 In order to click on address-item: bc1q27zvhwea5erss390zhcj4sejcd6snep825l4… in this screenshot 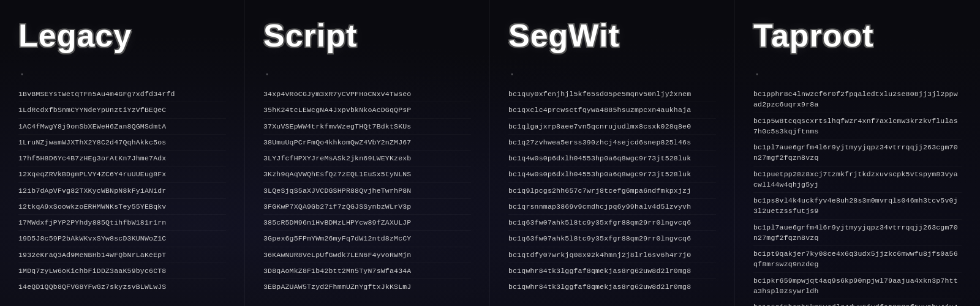, I will do `click(612, 143)`.